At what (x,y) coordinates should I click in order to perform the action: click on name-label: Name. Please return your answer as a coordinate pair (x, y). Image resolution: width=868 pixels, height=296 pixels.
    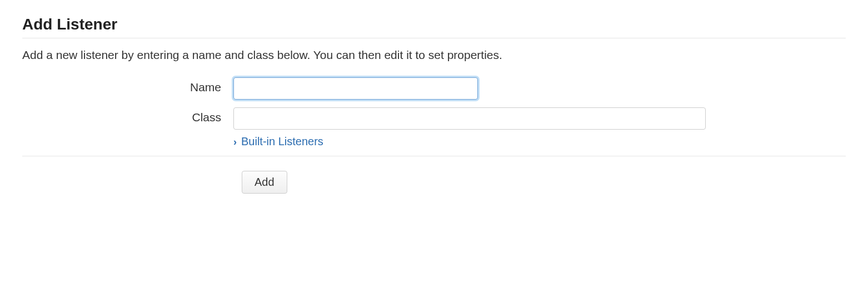
    Looking at the image, I should click on (128, 86).